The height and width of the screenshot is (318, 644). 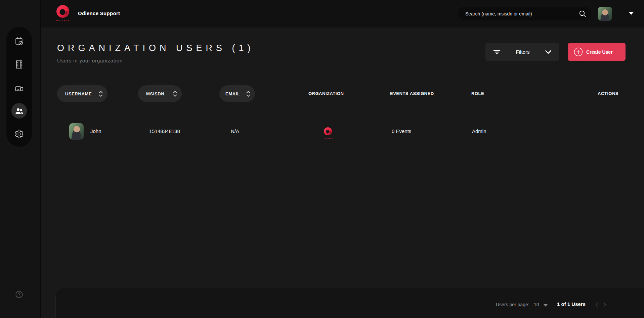 I want to click on devices-icon, so click(x=19, y=89).